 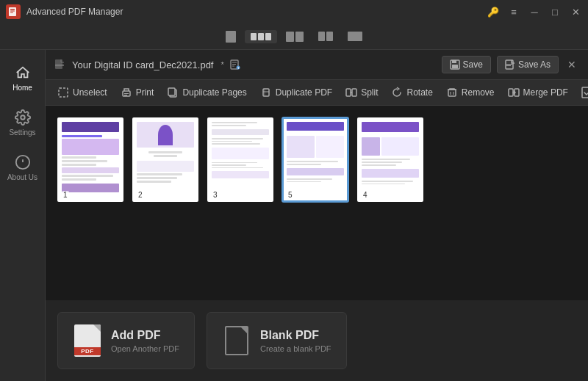 I want to click on file-actions: Save Save As ✕, so click(x=510, y=65).